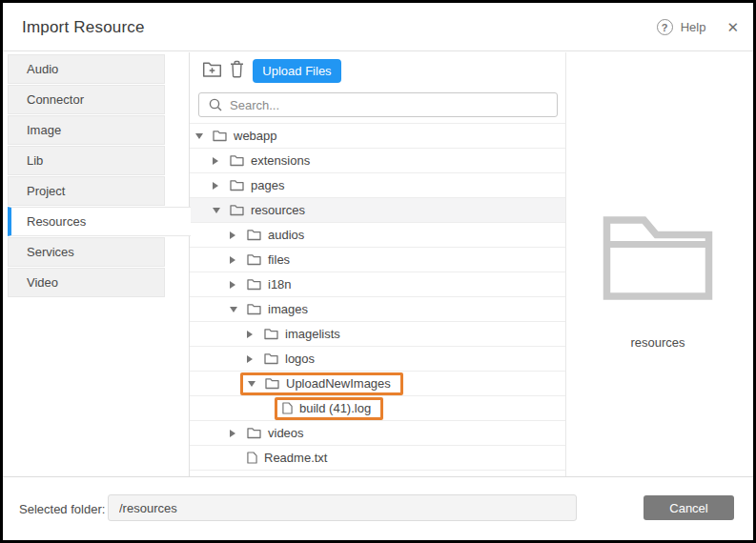  What do you see at coordinates (278, 259) in the screenshot?
I see `tree-item-label: files` at bounding box center [278, 259].